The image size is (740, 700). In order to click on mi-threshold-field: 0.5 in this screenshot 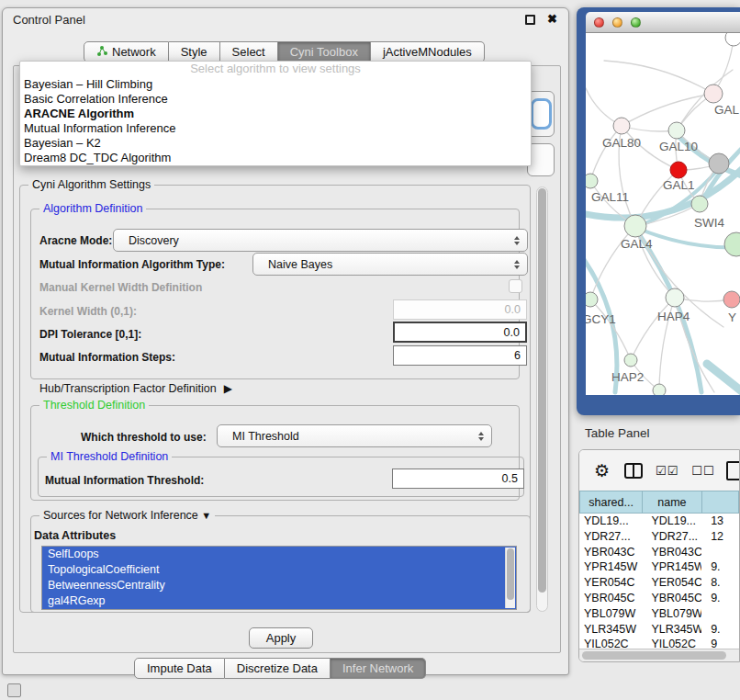, I will do `click(458, 479)`.